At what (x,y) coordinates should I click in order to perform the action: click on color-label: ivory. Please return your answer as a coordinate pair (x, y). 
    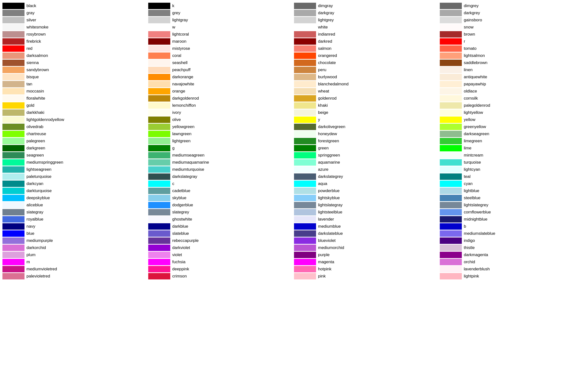
    Looking at the image, I should click on (177, 113).